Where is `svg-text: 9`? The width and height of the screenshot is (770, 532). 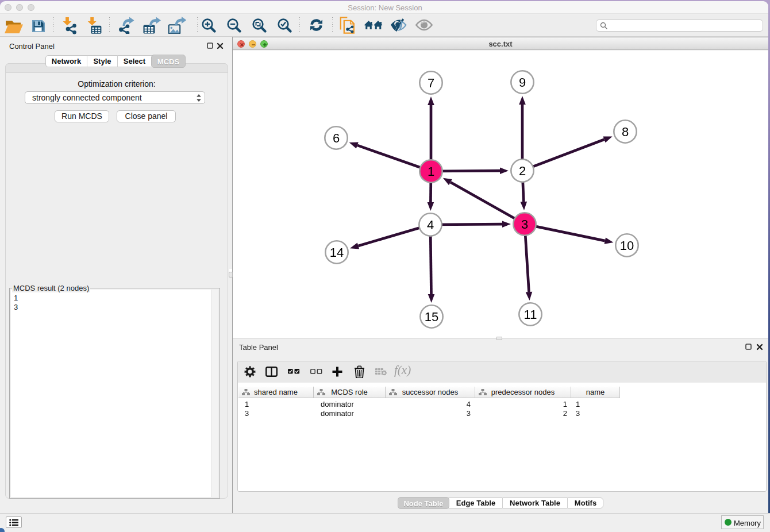 svg-text: 9 is located at coordinates (522, 83).